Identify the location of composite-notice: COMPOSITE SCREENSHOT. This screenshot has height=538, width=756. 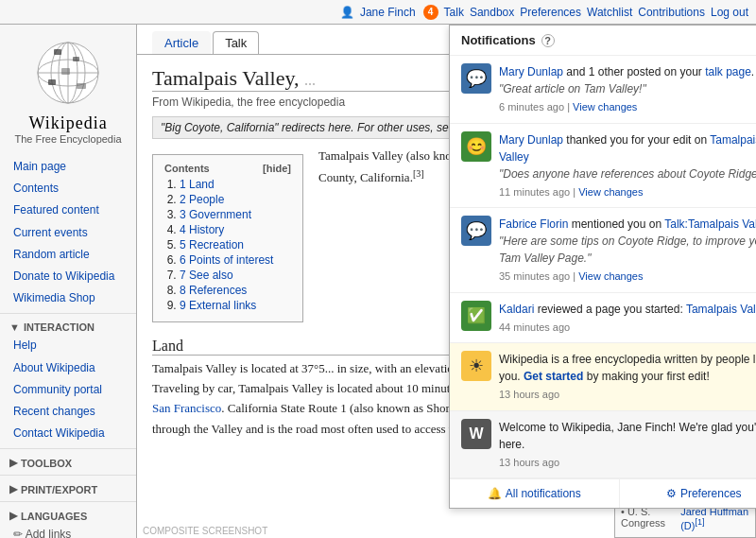
(205, 531).